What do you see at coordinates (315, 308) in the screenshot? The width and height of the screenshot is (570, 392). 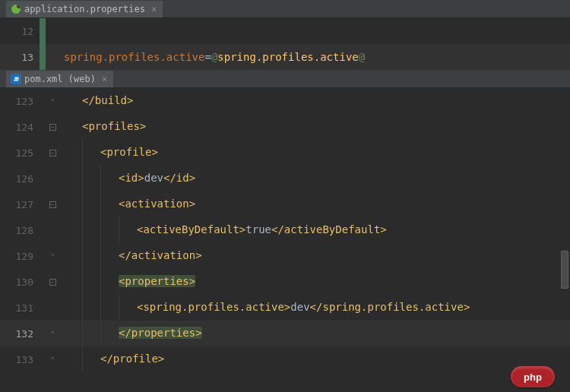 I see `code-content: <spring.profiles.active>dev</spring.prof…` at bounding box center [315, 308].